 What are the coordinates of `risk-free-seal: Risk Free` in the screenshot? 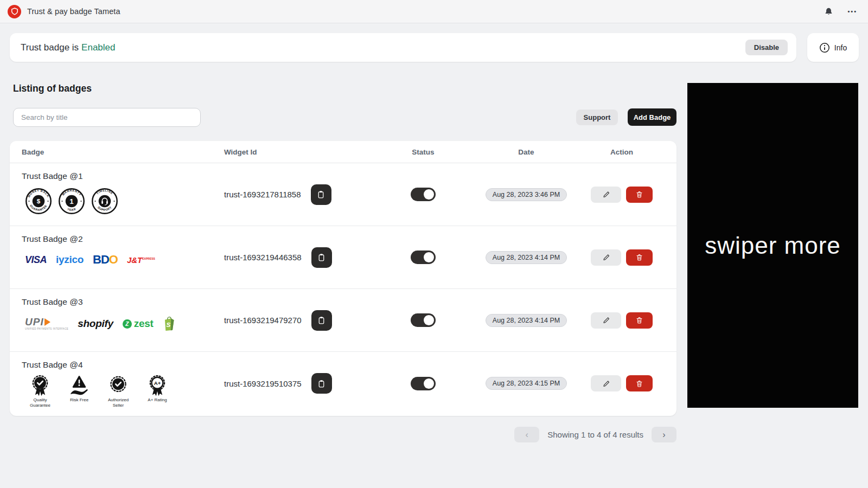 It's located at (79, 388).